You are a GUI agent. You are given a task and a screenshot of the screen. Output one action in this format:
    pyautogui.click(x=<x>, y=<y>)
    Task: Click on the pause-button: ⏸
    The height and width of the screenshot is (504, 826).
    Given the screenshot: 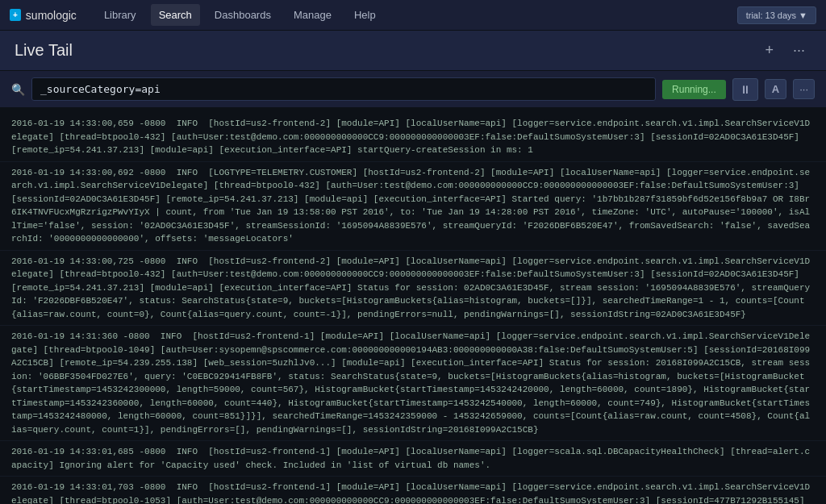 What is the action you would take?
    pyautogui.click(x=745, y=90)
    